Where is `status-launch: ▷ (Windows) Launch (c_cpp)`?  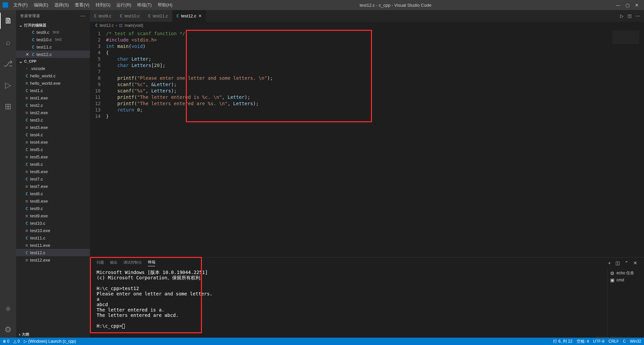
status-launch: ▷ (Windows) Launch (c_cpp) is located at coordinates (50, 341).